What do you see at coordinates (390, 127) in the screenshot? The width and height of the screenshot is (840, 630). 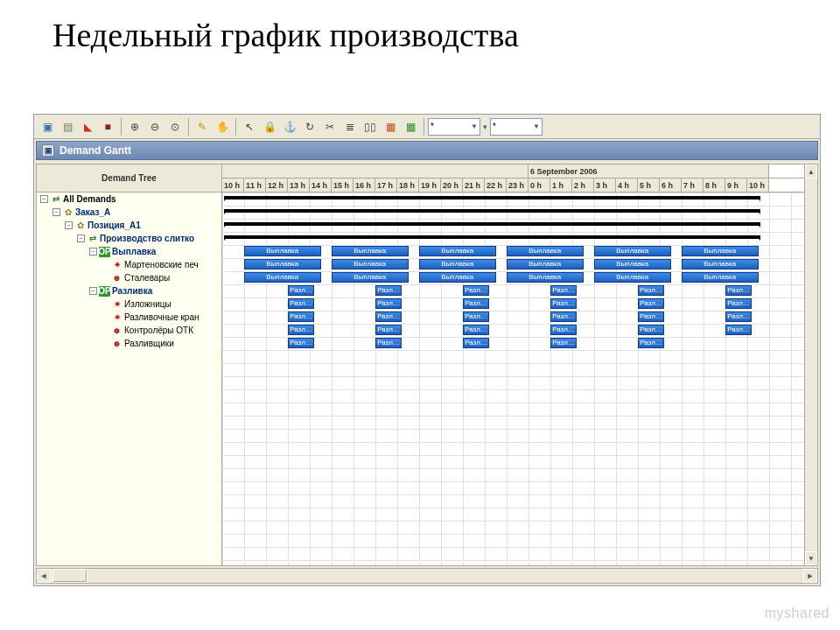 I see `palette-icon: ▦` at bounding box center [390, 127].